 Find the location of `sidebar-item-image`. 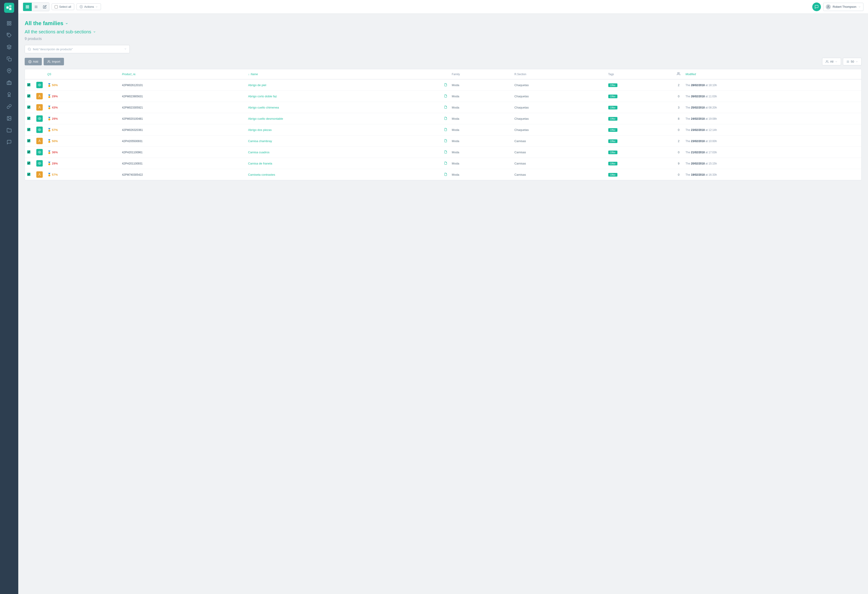

sidebar-item-image is located at coordinates (9, 118).